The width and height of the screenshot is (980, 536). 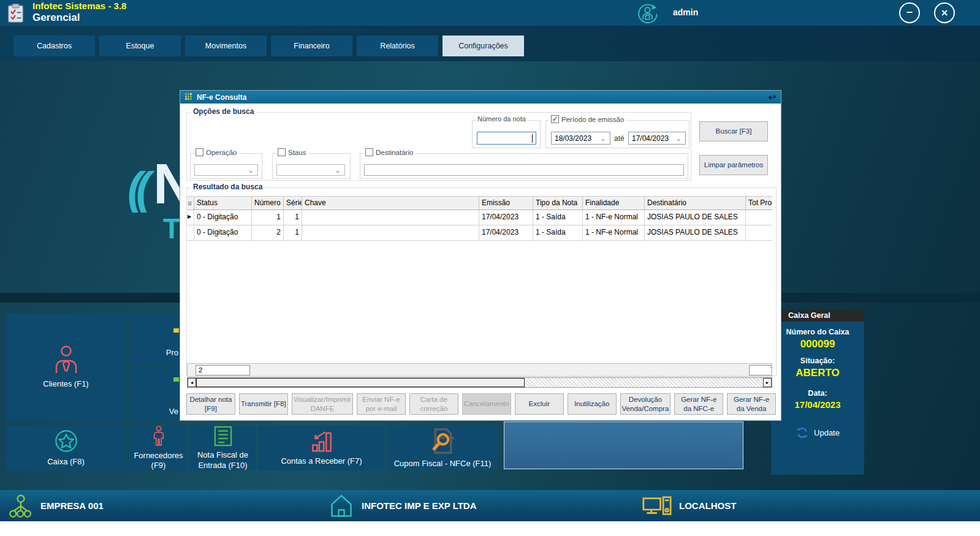 I want to click on col-emissao: Emissão, so click(x=506, y=203).